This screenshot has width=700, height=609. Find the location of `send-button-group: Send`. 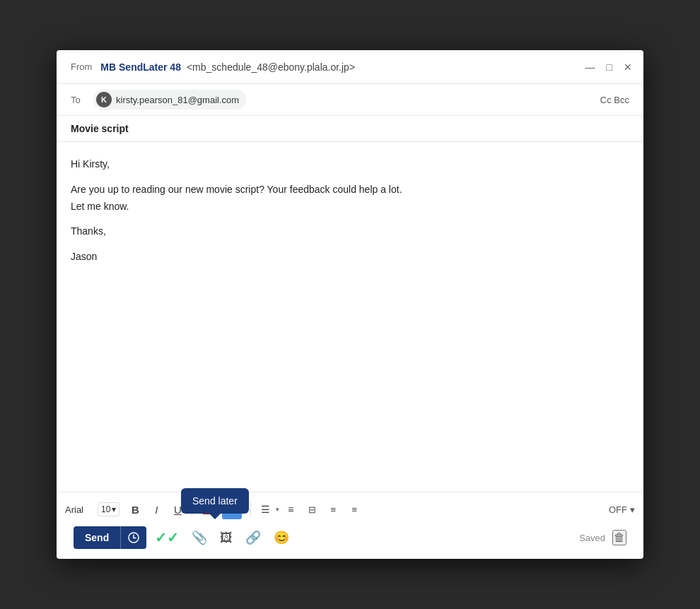

send-button-group: Send is located at coordinates (110, 538).